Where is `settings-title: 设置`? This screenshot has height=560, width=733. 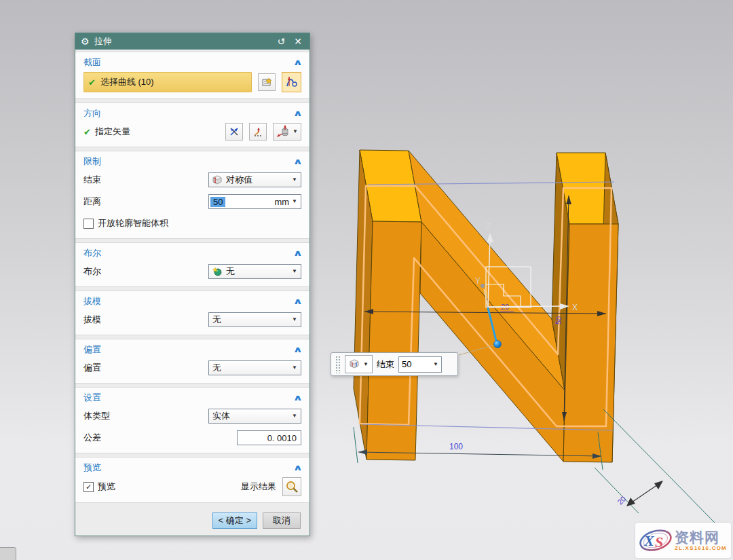
settings-title: 设置 is located at coordinates (189, 398).